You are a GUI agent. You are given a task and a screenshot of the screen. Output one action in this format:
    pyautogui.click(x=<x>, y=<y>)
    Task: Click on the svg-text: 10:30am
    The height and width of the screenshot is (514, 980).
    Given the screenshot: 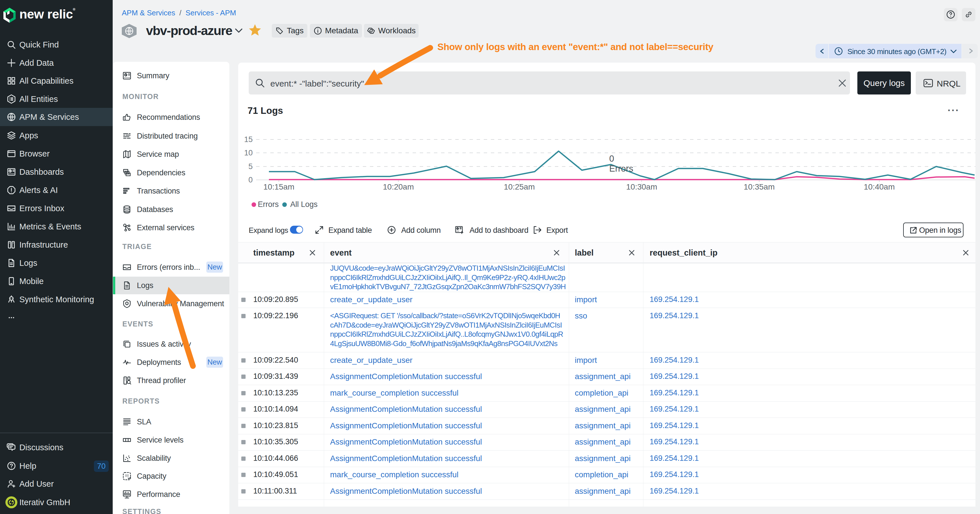 What is the action you would take?
    pyautogui.click(x=642, y=187)
    